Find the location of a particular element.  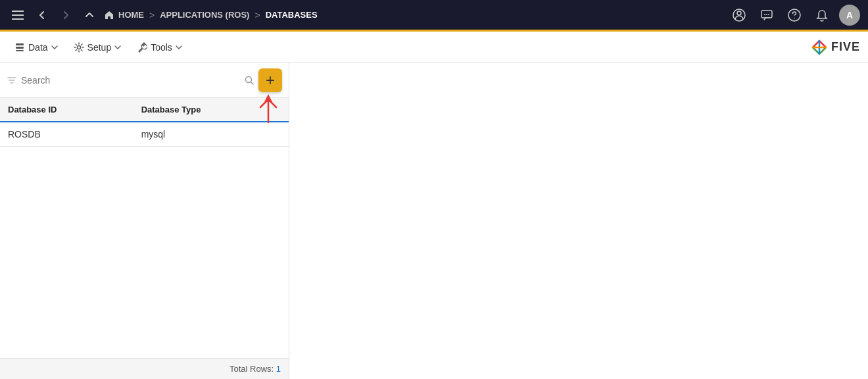

five-logo-text: FIVE is located at coordinates (846, 47).